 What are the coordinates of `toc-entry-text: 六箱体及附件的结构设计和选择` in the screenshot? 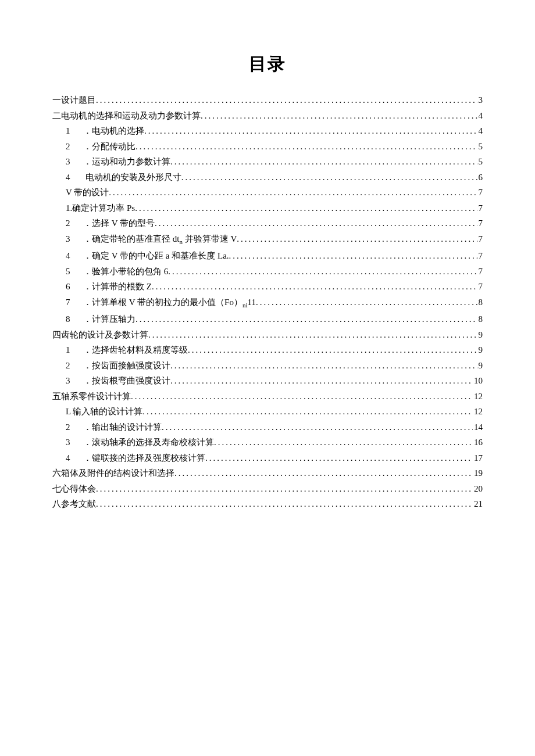 It's located at (113, 473).